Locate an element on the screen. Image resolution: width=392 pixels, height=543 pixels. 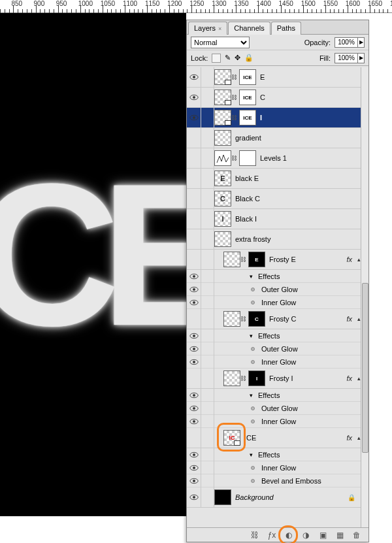
trash-icon: 🗑 is located at coordinates (357, 535).